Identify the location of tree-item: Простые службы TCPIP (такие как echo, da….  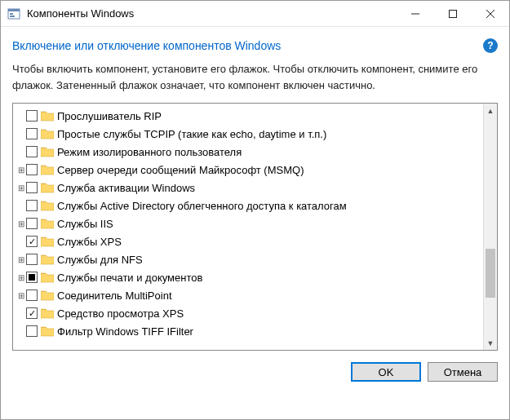
(248, 134).